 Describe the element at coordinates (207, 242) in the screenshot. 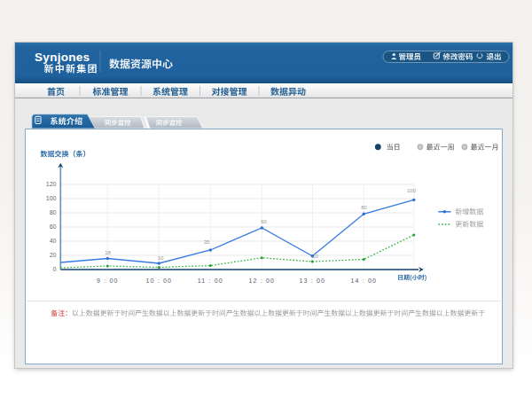

I see `svg-text: 35` at that location.